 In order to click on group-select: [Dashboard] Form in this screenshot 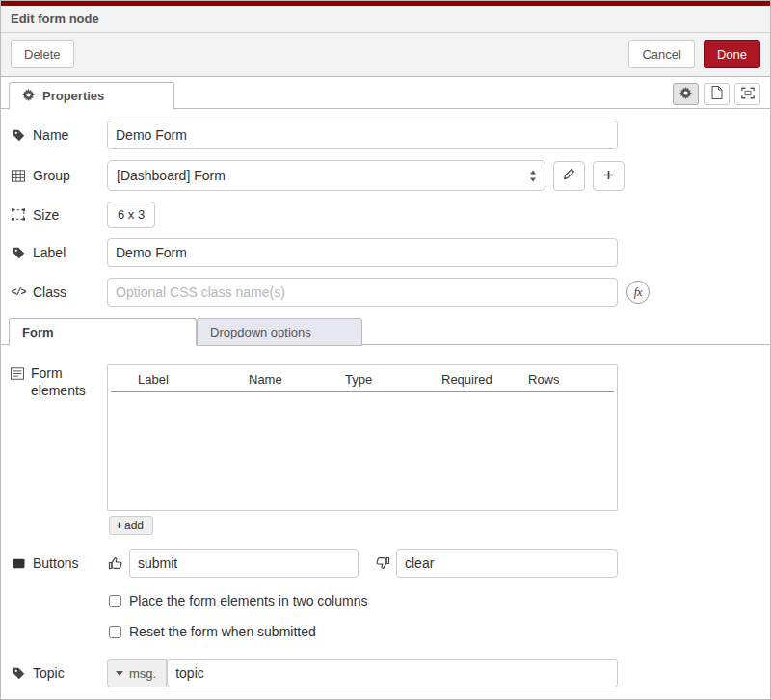, I will do `click(326, 175)`.